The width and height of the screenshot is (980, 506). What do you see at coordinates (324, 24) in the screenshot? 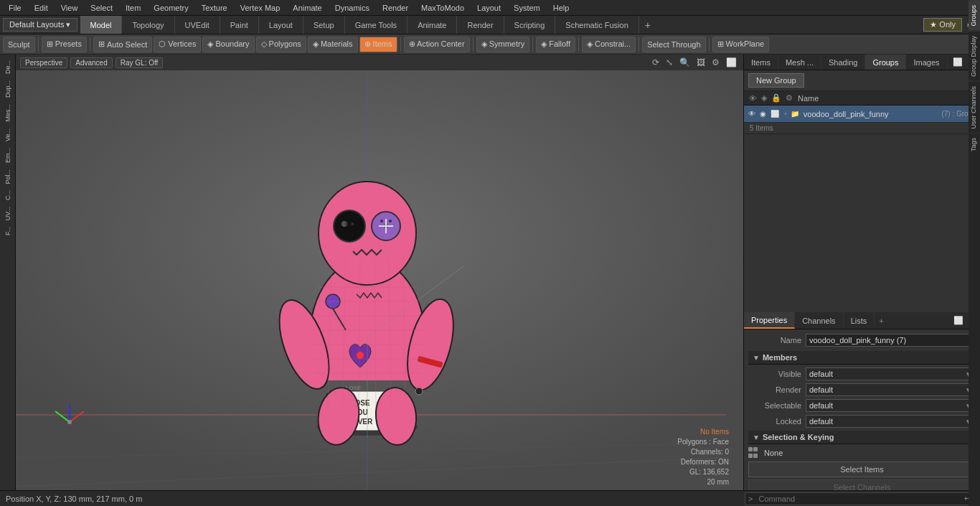
I see `layout-tab-setup: Setup` at bounding box center [324, 24].